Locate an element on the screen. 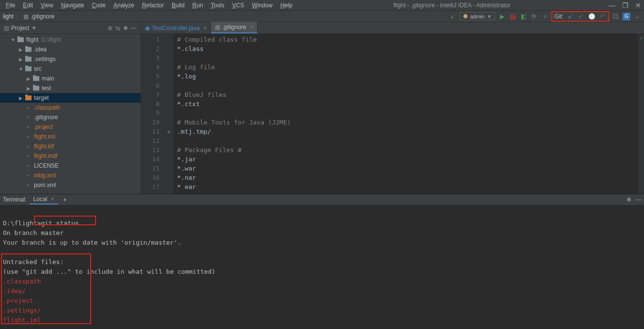  git-history-icon: 🕘 is located at coordinates (592, 16).